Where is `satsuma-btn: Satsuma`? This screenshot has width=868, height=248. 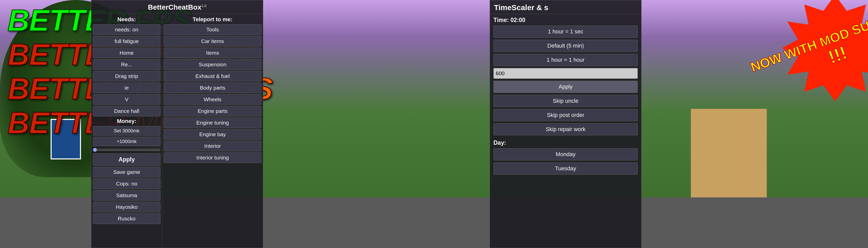
satsuma-btn: Satsuma is located at coordinates (127, 195).